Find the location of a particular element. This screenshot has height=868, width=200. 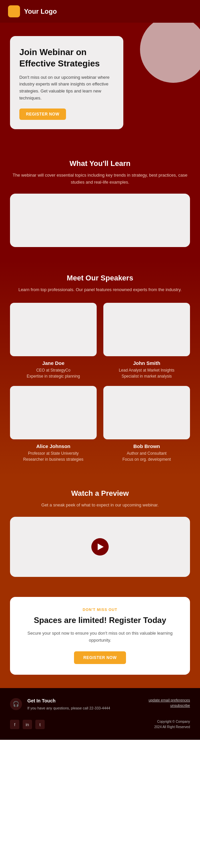

hero-description: Don't miss out on our upcoming webinar w… is located at coordinates (67, 88).